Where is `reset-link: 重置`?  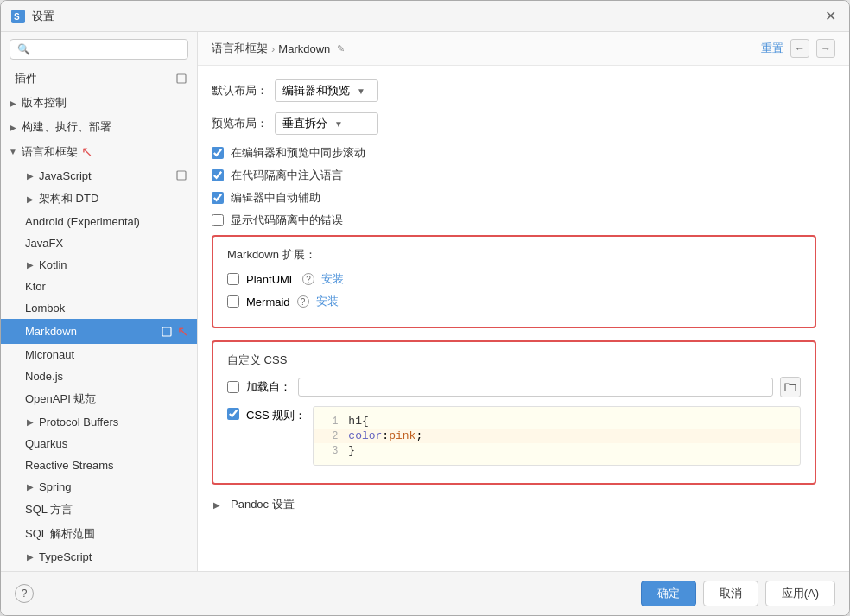 reset-link: 重置 is located at coordinates (772, 48).